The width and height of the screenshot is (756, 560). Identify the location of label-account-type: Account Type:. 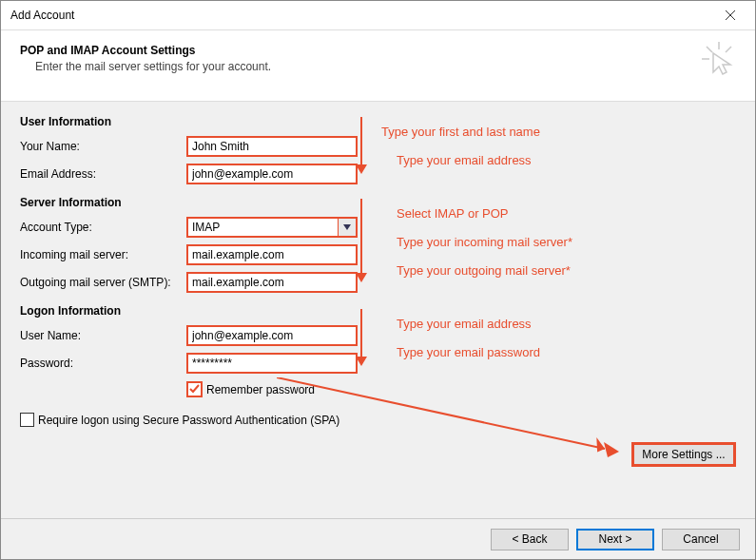
(103, 227).